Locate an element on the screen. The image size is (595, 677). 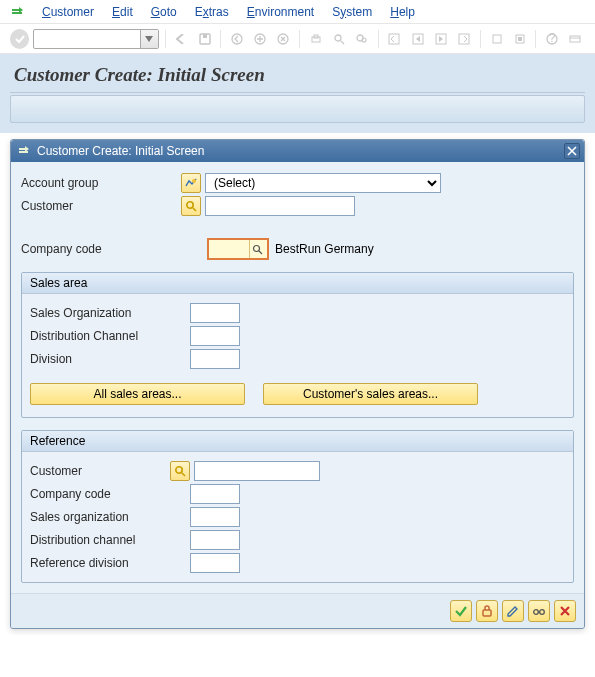
exit-icon is located at coordinates (260, 39).